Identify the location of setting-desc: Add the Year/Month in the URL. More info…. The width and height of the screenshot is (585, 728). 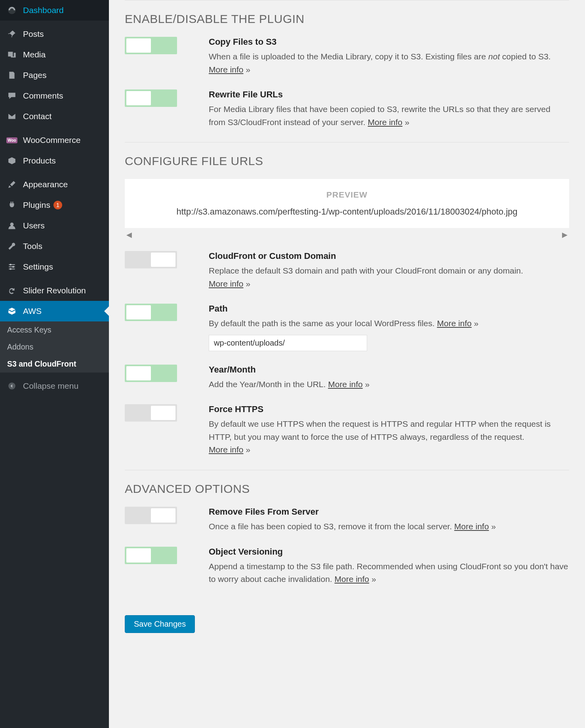
(389, 385).